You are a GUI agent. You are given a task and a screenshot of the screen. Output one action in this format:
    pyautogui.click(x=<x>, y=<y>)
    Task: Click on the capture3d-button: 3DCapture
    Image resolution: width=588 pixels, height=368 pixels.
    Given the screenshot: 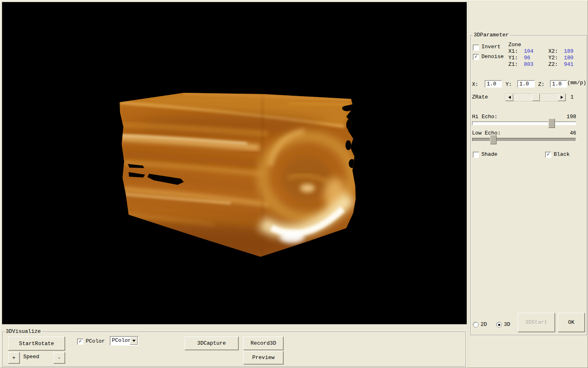 What is the action you would take?
    pyautogui.click(x=212, y=343)
    